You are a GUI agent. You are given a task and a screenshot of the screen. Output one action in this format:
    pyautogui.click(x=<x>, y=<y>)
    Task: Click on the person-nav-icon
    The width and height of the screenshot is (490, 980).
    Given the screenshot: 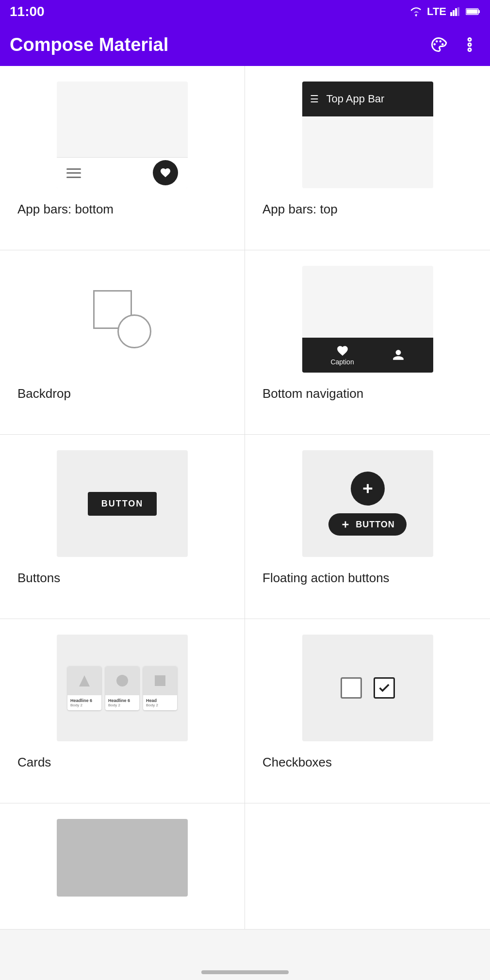 What is the action you would take?
    pyautogui.click(x=398, y=355)
    